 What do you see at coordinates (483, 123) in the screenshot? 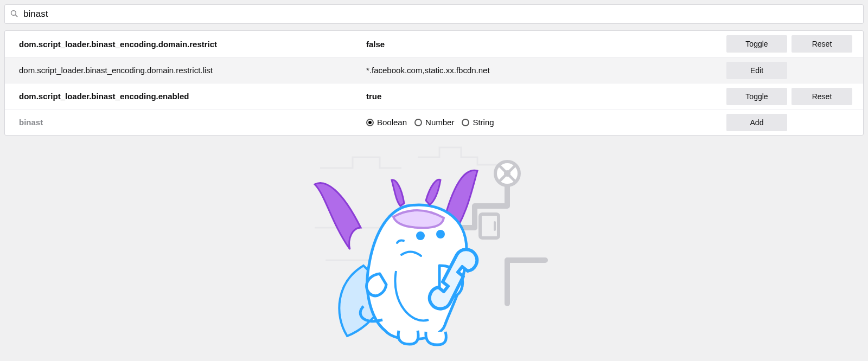
I see `radio-label: String` at bounding box center [483, 123].